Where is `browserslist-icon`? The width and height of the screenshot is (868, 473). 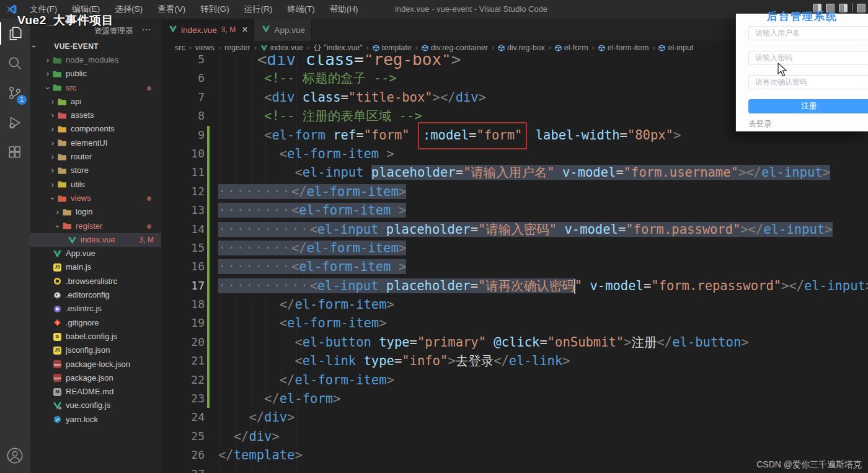
browserslist-icon is located at coordinates (57, 281).